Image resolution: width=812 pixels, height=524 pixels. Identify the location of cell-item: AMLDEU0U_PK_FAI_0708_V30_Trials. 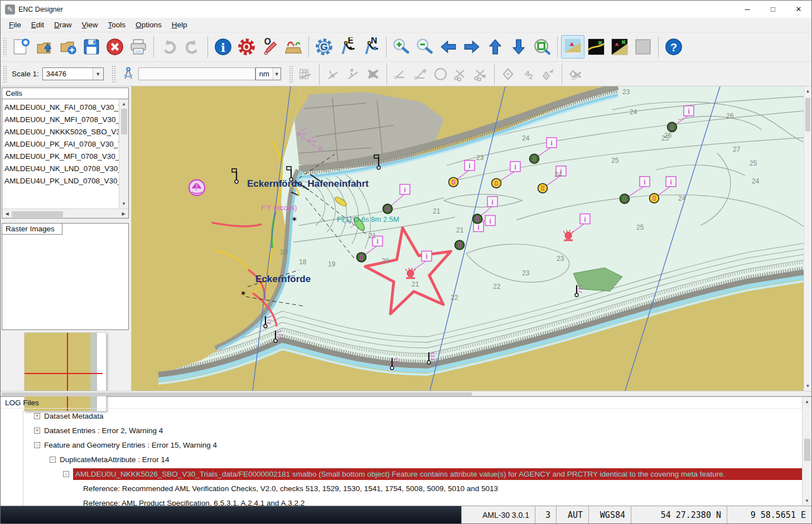
(61, 144).